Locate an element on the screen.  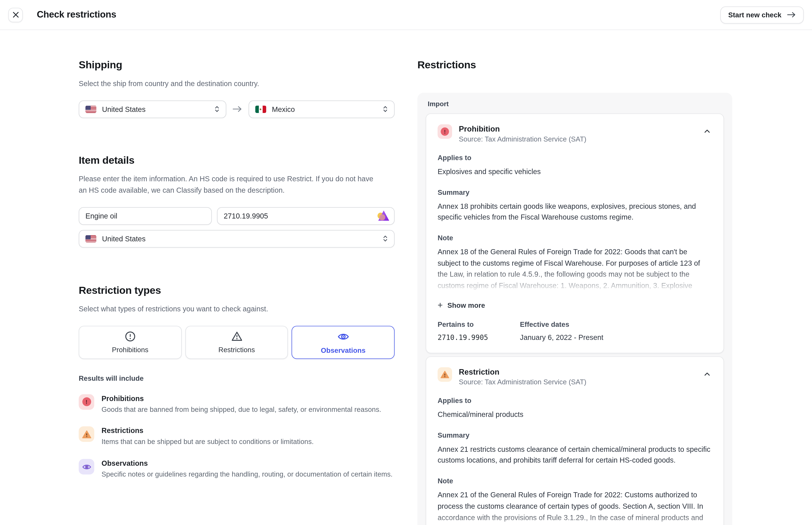
pertains-to-value: 2710.19.9905 is located at coordinates (478, 337).